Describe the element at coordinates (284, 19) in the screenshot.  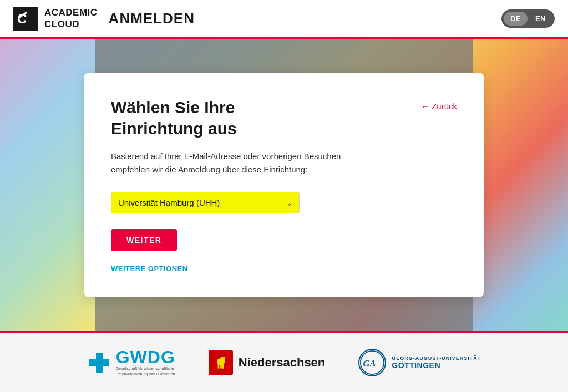
I see `app-header: C ACADEMIC CLOUD ANMELDEN DE EN` at that location.